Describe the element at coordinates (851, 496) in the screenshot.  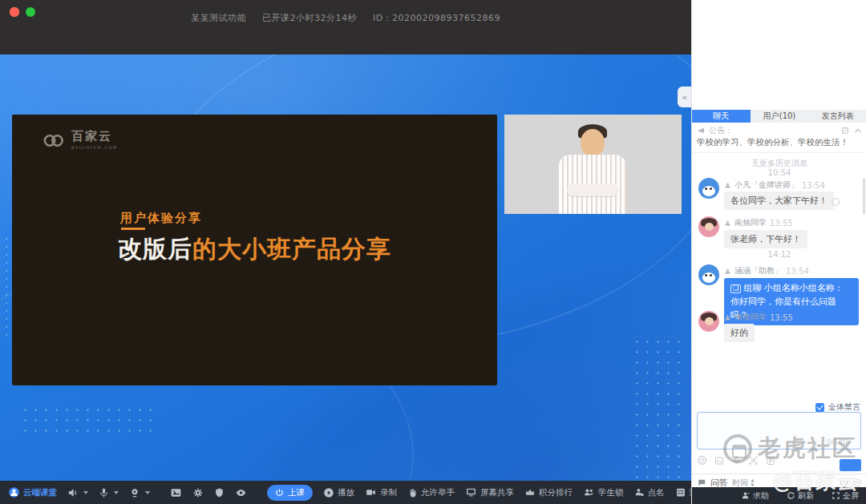
I see `fullscreen-label: 全屏` at that location.